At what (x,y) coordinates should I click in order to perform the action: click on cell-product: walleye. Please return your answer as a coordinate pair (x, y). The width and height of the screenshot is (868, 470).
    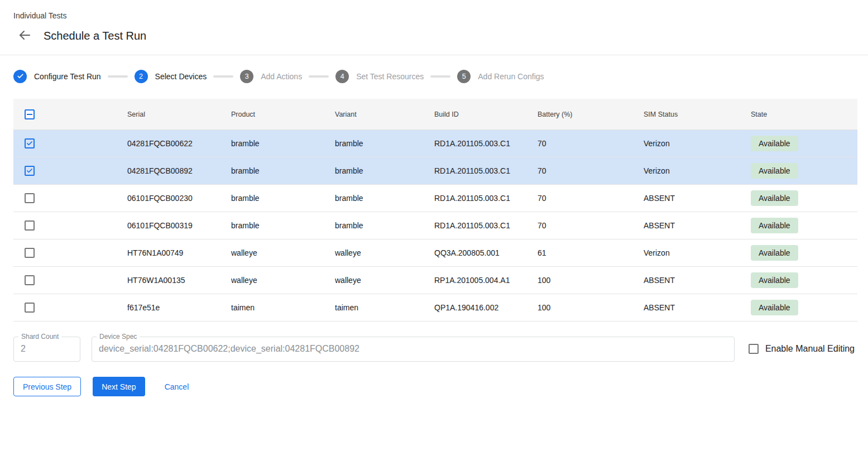
    Looking at the image, I should click on (283, 253).